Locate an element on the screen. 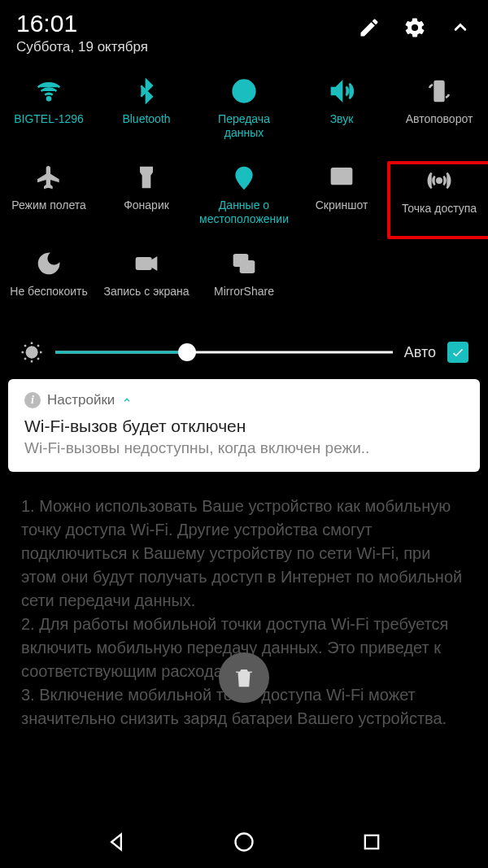  edit-icon is located at coordinates (369, 28).